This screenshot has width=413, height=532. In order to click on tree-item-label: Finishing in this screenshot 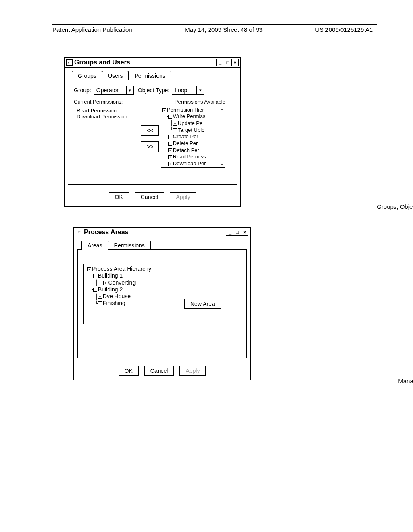, I will do `click(114, 303)`.